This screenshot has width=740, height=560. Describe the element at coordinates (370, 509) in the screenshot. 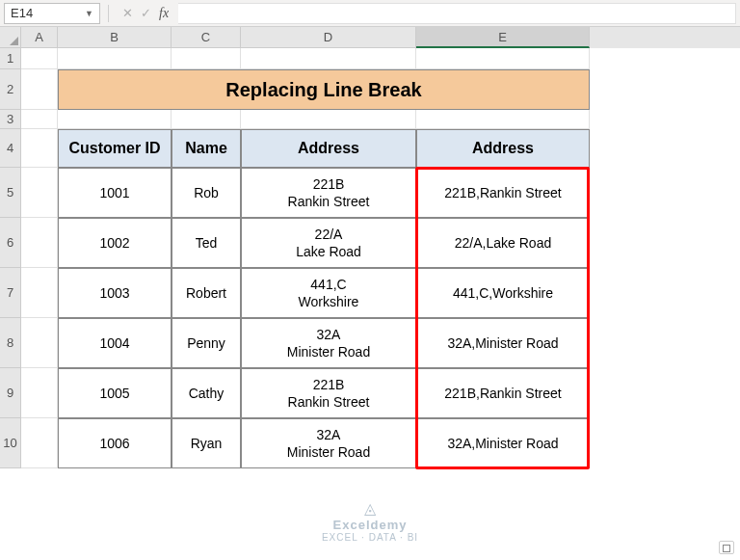

I see `watermark-icon: ◬` at that location.